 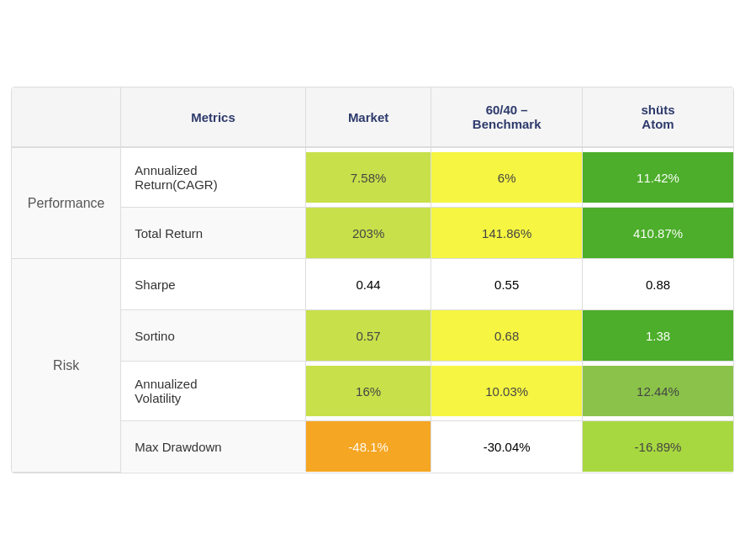 I want to click on market-value: 7.58%, so click(x=368, y=177).